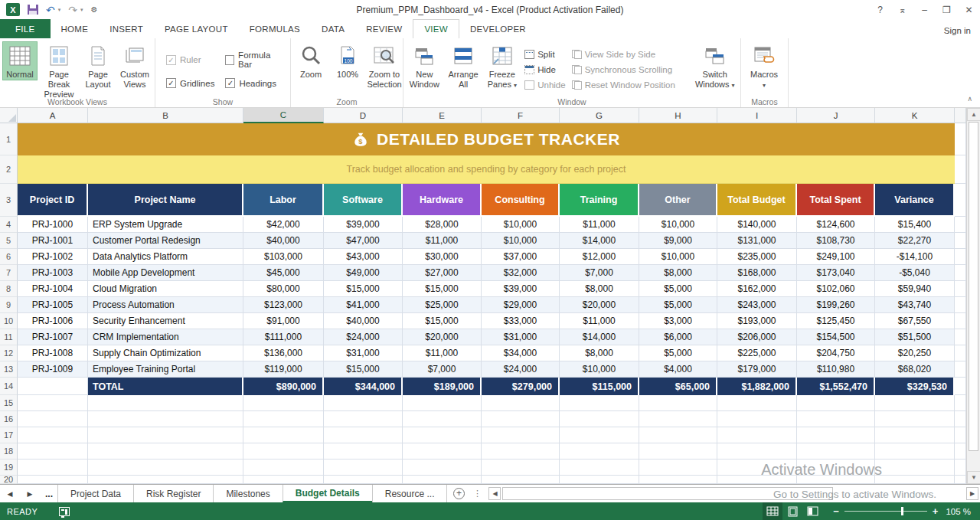  I want to click on cell-value: $123,000, so click(283, 305).